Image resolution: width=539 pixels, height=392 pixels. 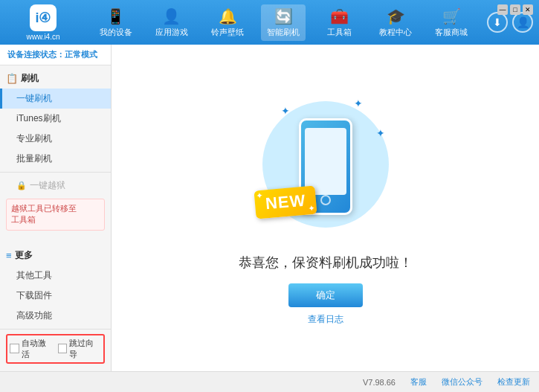 What do you see at coordinates (55, 275) in the screenshot?
I see `sidebar-item-other-tools: 其他工具` at bounding box center [55, 275].